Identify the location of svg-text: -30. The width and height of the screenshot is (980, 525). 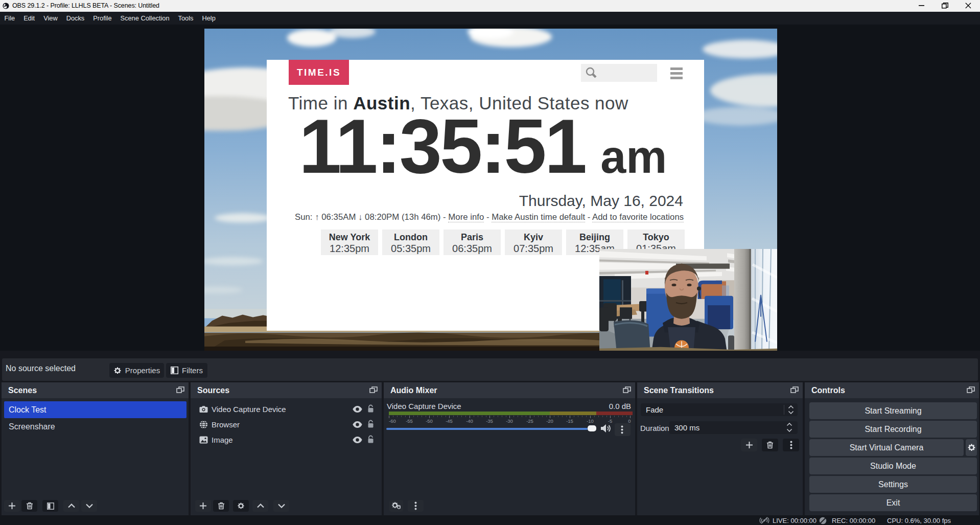
(509, 420).